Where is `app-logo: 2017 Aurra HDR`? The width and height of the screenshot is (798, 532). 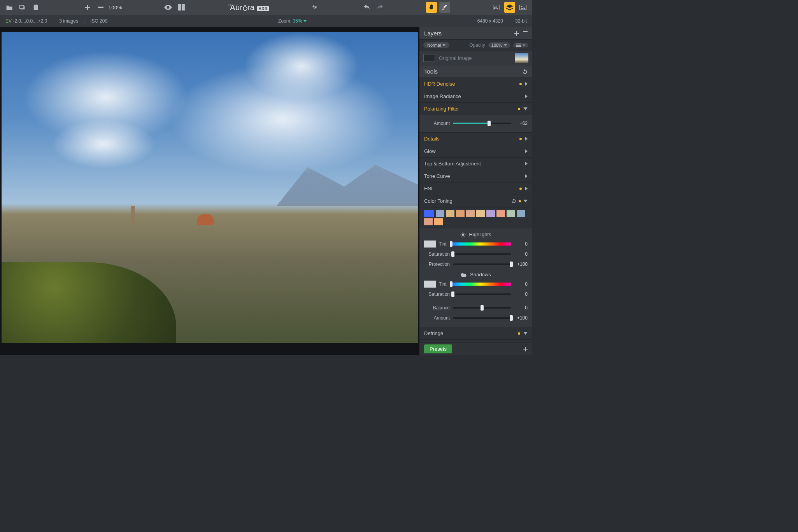 app-logo: 2017 Aurra HDR is located at coordinates (248, 8).